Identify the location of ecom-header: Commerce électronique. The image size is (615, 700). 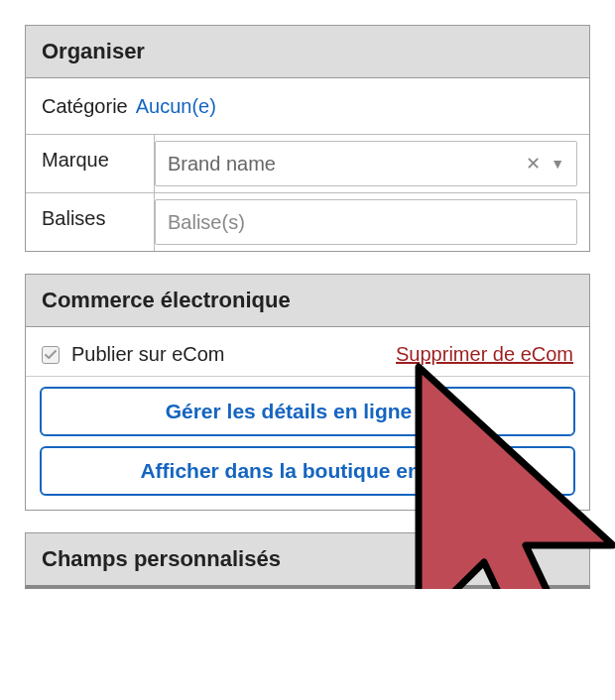
(308, 301).